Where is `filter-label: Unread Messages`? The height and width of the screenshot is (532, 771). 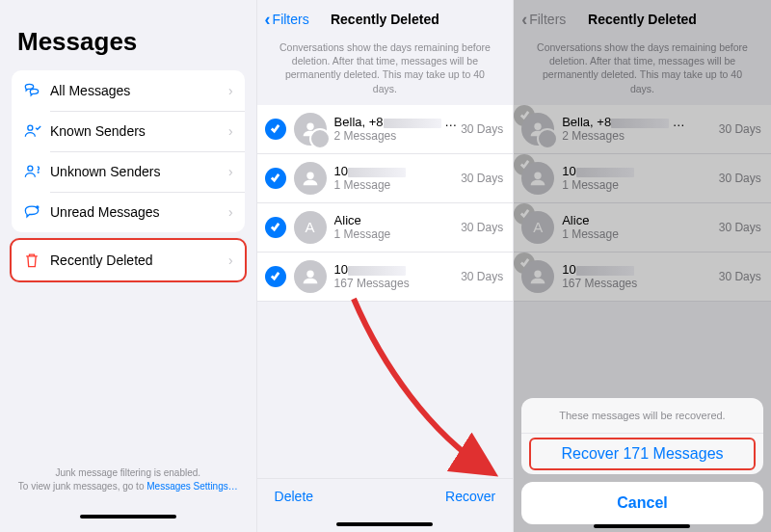
filter-label: Unread Messages is located at coordinates (135, 212).